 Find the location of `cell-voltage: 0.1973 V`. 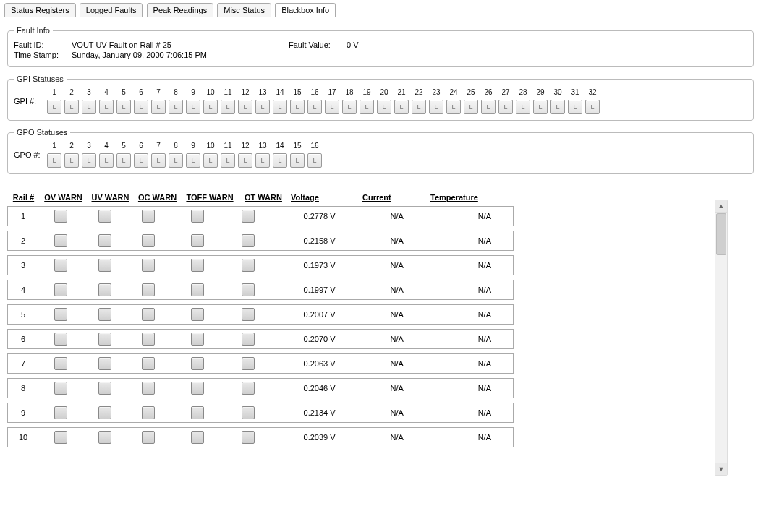

cell-voltage: 0.1973 V is located at coordinates (307, 265).